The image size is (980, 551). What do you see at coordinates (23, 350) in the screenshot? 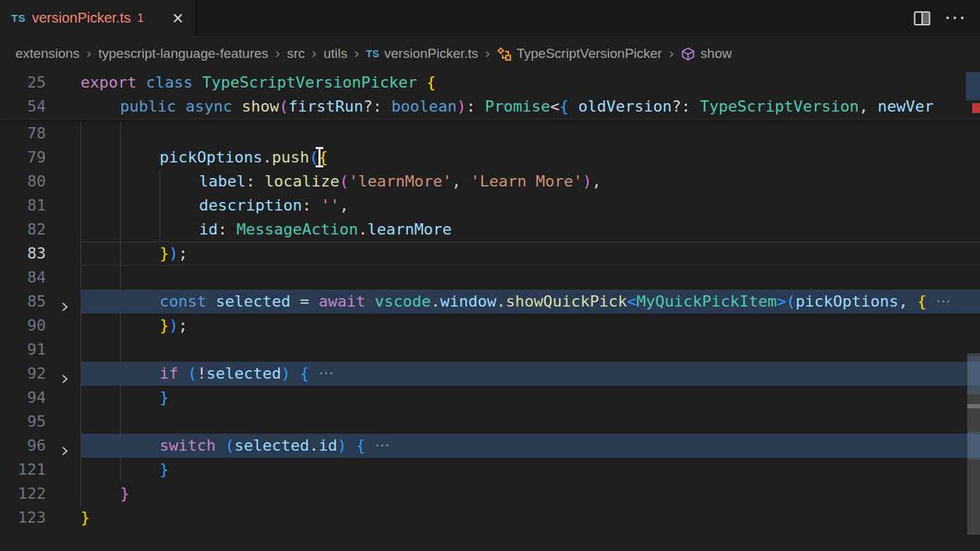
I see `line-number: 91` at bounding box center [23, 350].